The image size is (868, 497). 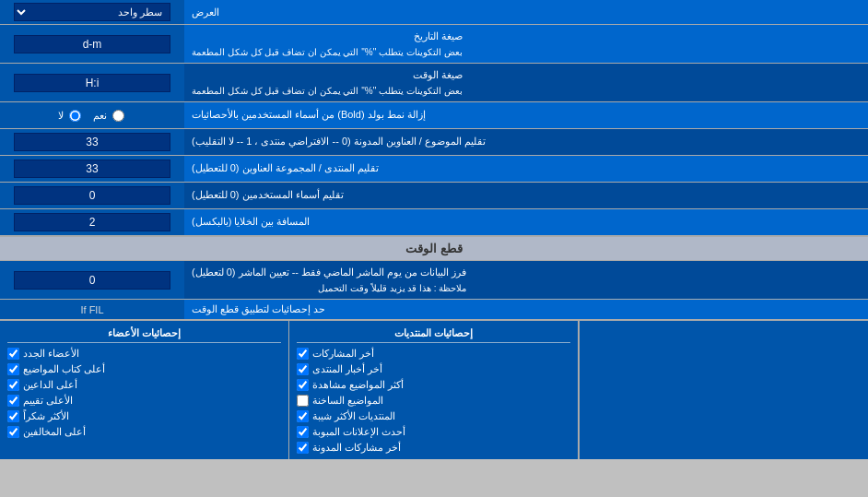 What do you see at coordinates (526, 12) in the screenshot?
I see `display-label: العرض` at bounding box center [526, 12].